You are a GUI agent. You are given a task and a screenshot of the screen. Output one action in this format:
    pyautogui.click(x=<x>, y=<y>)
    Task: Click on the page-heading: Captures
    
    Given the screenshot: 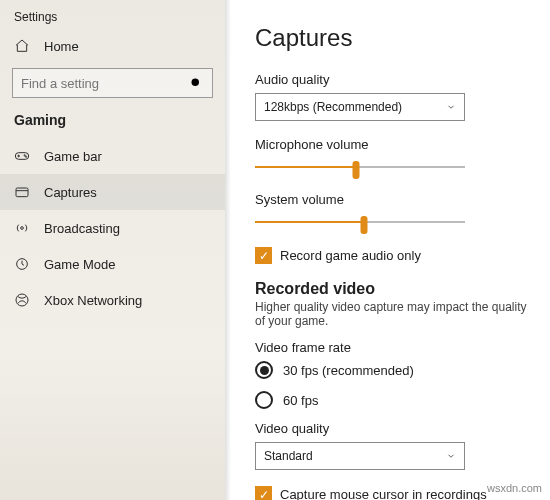 What is the action you would take?
    pyautogui.click(x=394, y=38)
    